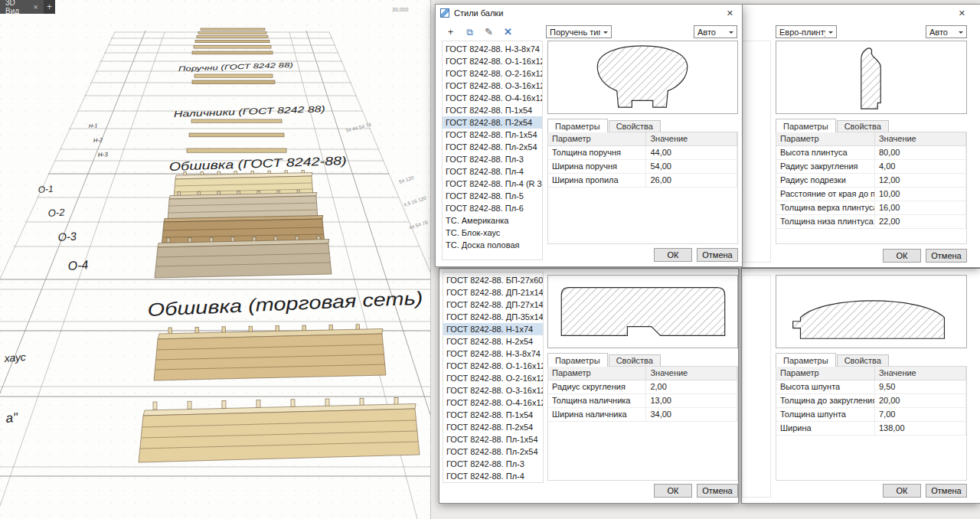 The height and width of the screenshot is (519, 980). Describe the element at coordinates (493, 280) in the screenshot. I see `style-list-item: ГОСТ 8242-88. БП-27х60` at that location.